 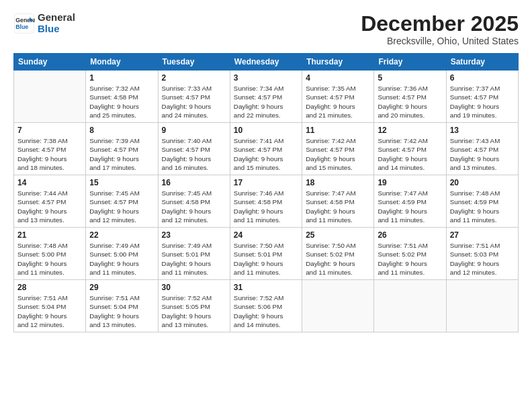 I want to click on calendar-cell: 7Sunrise: 7:38 AMSunset: 4:57 PMDaylight…, so click(x=50, y=149).